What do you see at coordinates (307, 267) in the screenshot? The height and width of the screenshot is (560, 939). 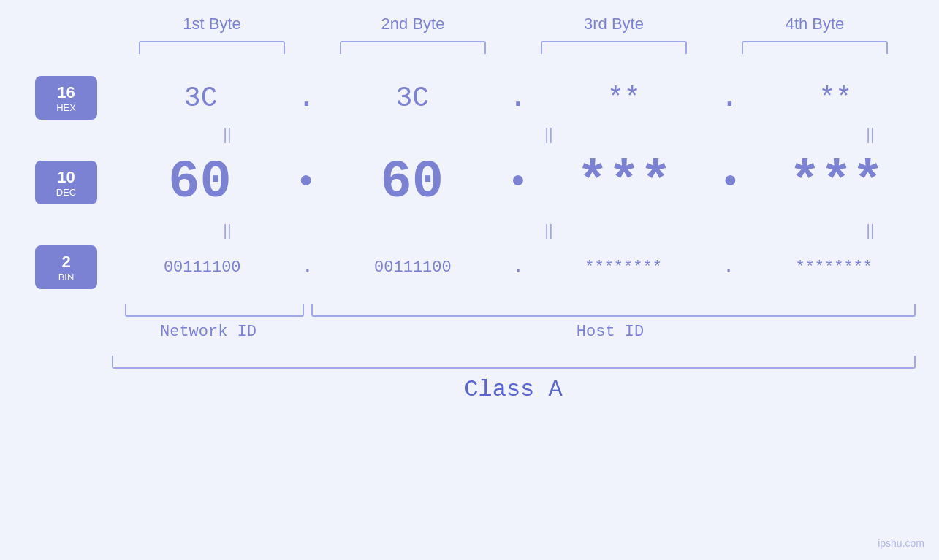 I see `bin-dot1: .` at bounding box center [307, 267].